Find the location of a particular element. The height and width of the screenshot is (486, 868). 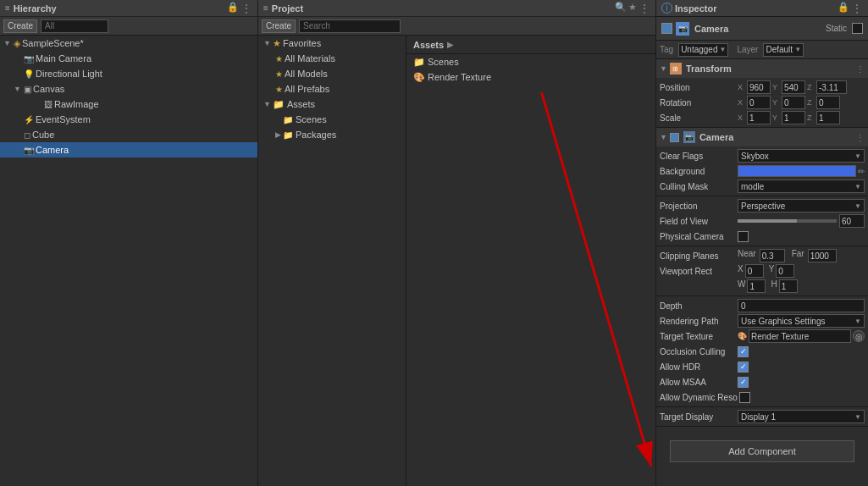

occlusion-culling-checkbox: ✓ is located at coordinates (744, 352).